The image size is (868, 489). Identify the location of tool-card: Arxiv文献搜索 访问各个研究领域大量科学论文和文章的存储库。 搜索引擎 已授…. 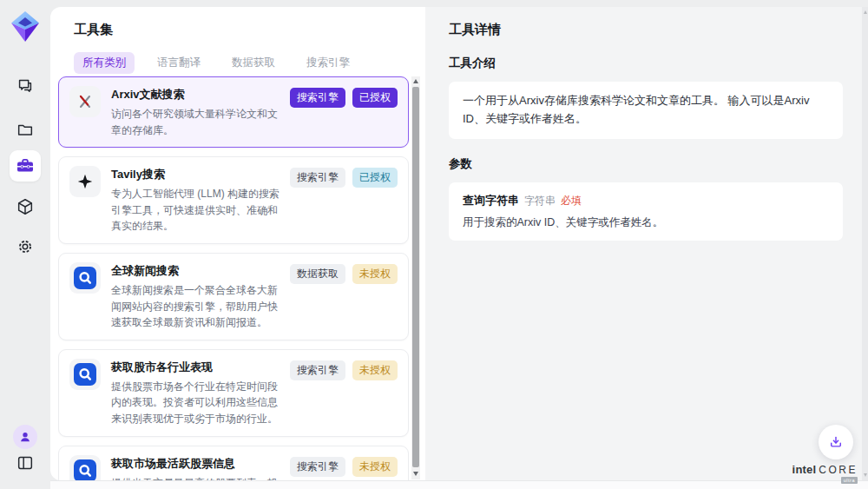
(233, 112).